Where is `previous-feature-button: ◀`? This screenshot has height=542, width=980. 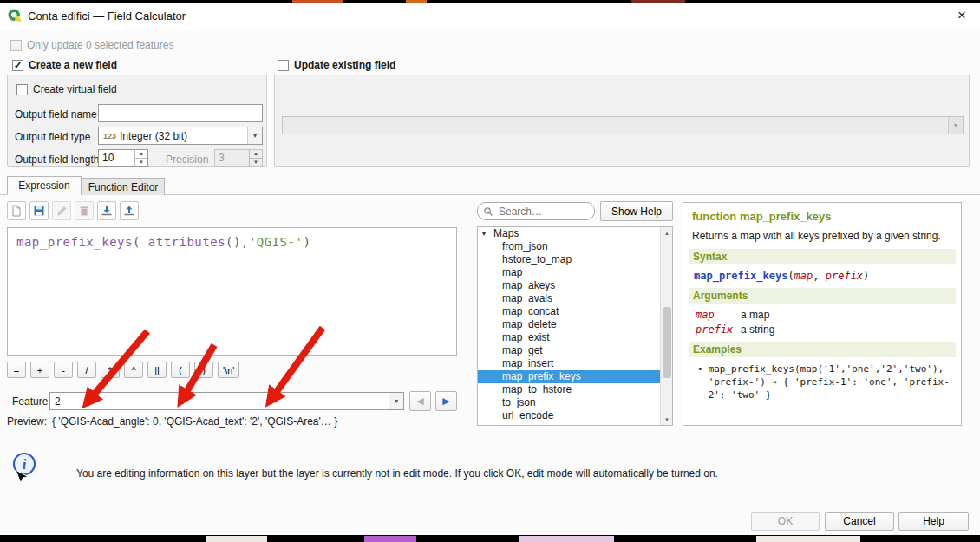 previous-feature-button: ◀ is located at coordinates (420, 401).